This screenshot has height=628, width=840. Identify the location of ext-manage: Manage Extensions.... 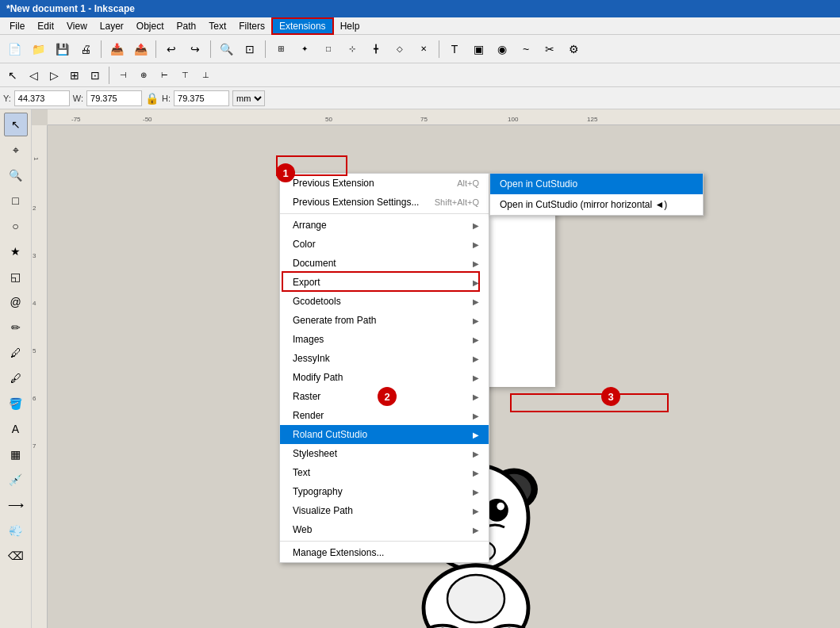
(384, 553).